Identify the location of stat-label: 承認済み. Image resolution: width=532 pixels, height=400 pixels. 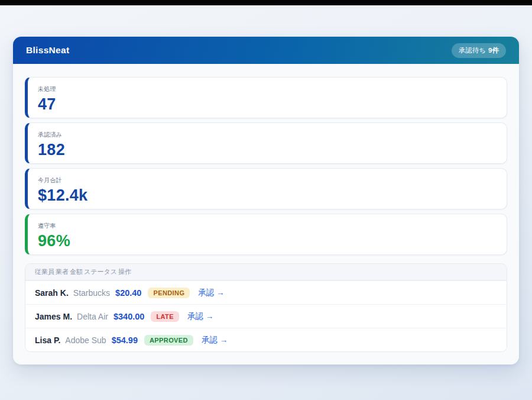
(267, 135).